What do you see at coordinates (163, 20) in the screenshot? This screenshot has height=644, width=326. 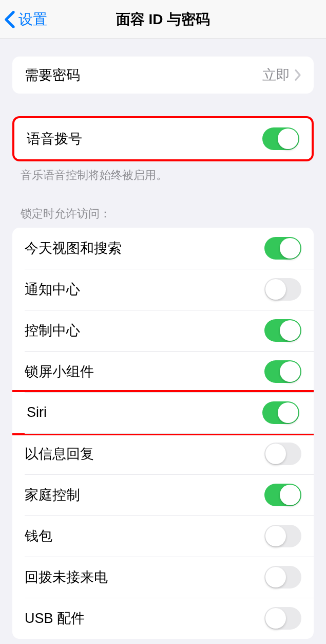 I see `navigation-bar: 设置 面容 ID 与密码` at bounding box center [163, 20].